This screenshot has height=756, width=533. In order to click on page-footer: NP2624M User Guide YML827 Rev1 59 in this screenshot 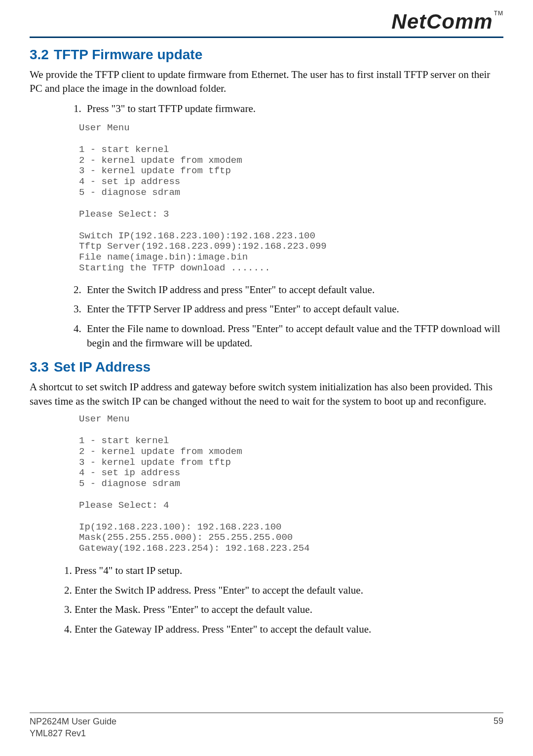, I will do `click(266, 726)`.